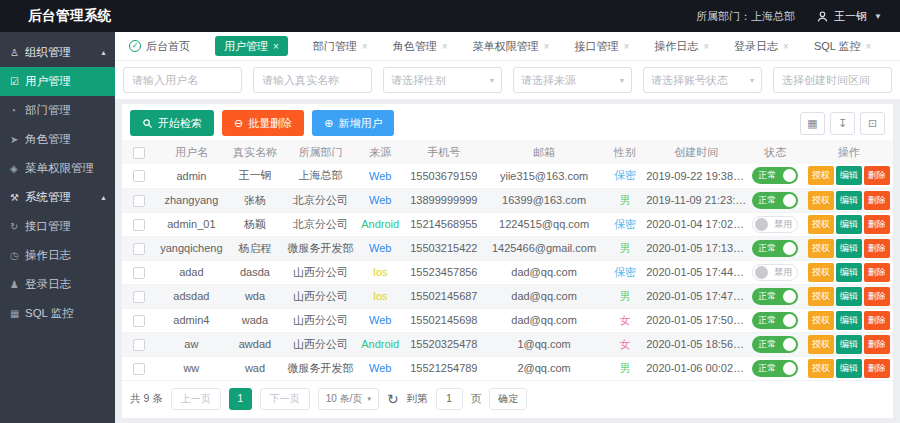 The image size is (900, 423). I want to click on department-cell: 北京分公司, so click(320, 224).